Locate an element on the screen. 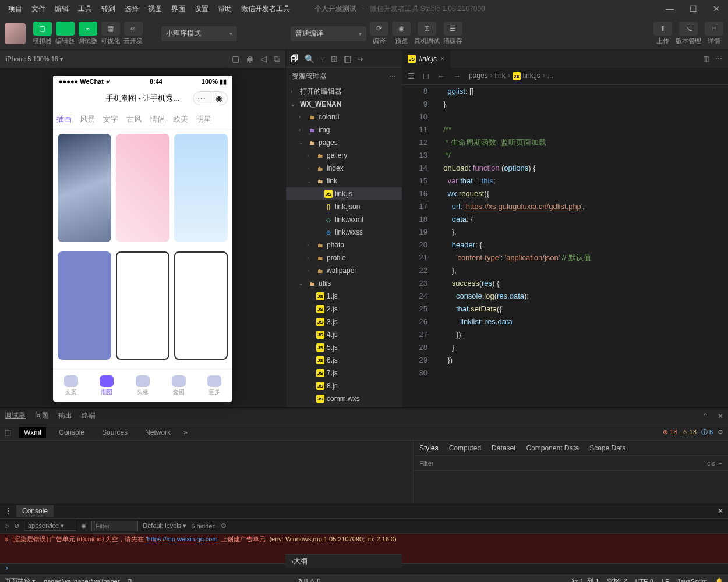 Image resolution: width=728 pixels, height=582 pixels. category-tab: 古风 is located at coordinates (134, 119).